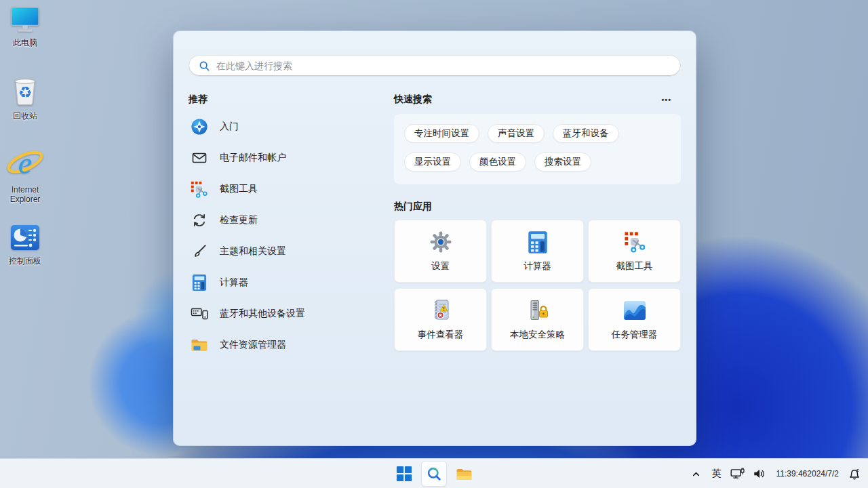 The height and width of the screenshot is (488, 868). Describe the element at coordinates (404, 474) in the screenshot. I see `start-button` at that location.